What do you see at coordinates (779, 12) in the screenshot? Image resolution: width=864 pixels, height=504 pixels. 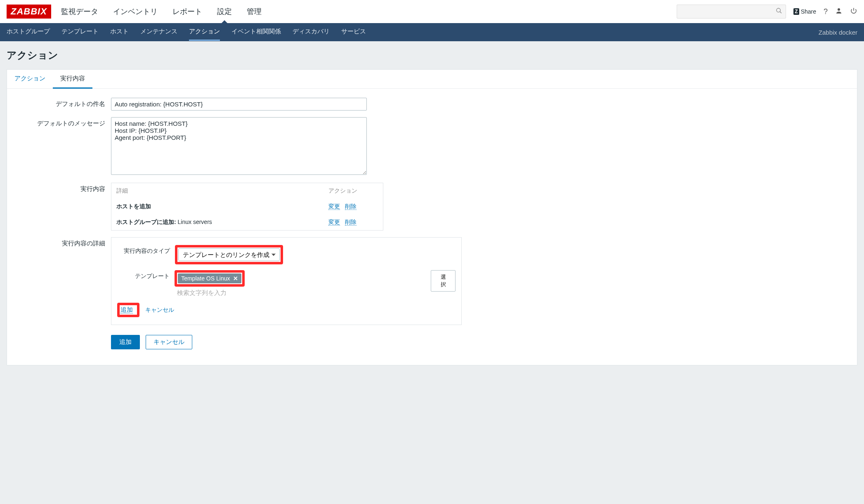 I see `search-icon` at bounding box center [779, 12].